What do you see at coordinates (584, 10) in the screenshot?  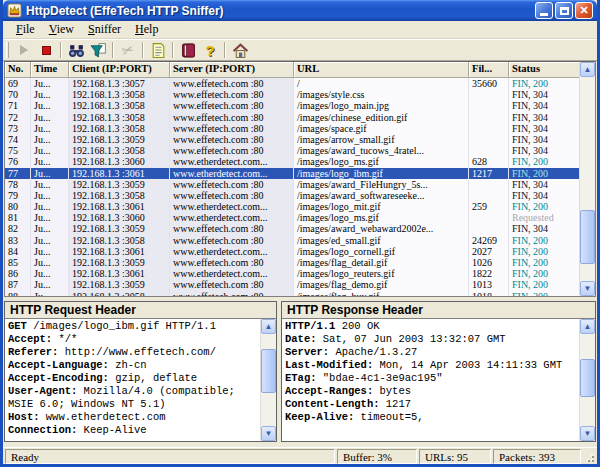 I see `close-button: ✕` at bounding box center [584, 10].